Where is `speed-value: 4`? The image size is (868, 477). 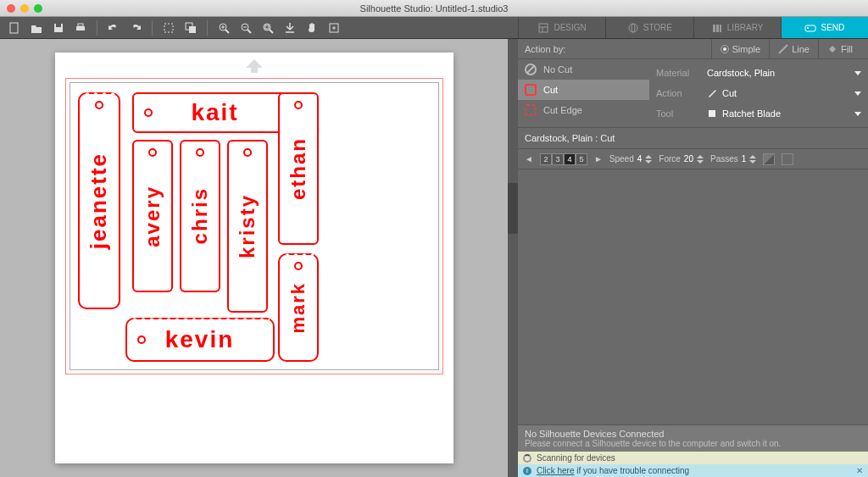
speed-value: 4 is located at coordinates (640, 159).